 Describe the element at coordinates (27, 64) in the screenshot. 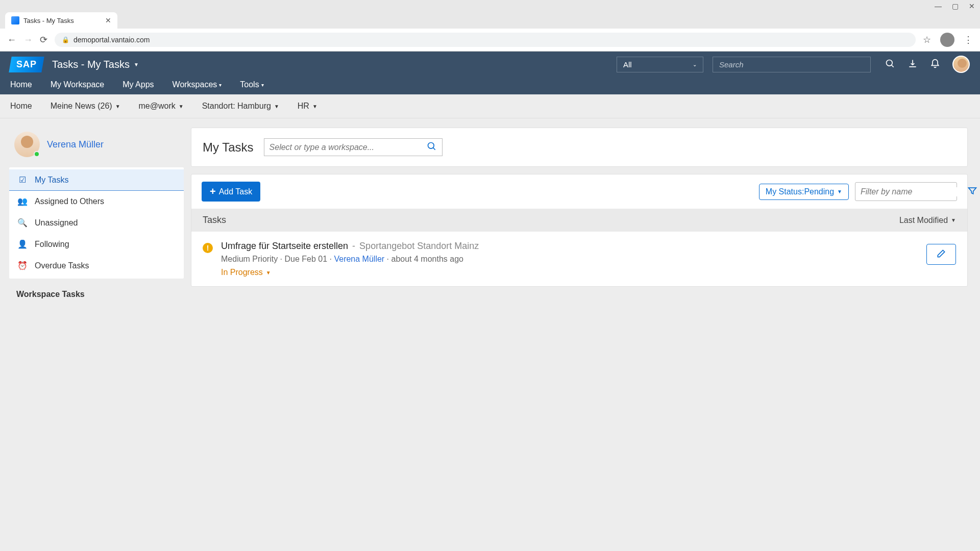

I see `sap-logo: SAP` at that location.